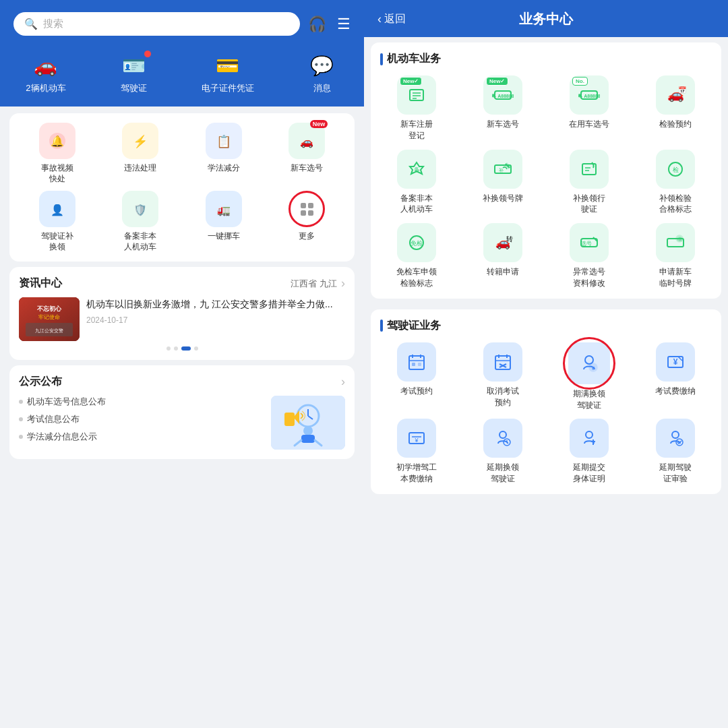 This screenshot has width=728, height=728. I want to click on service-delay-health: 延期提交身体证明, so click(589, 452).